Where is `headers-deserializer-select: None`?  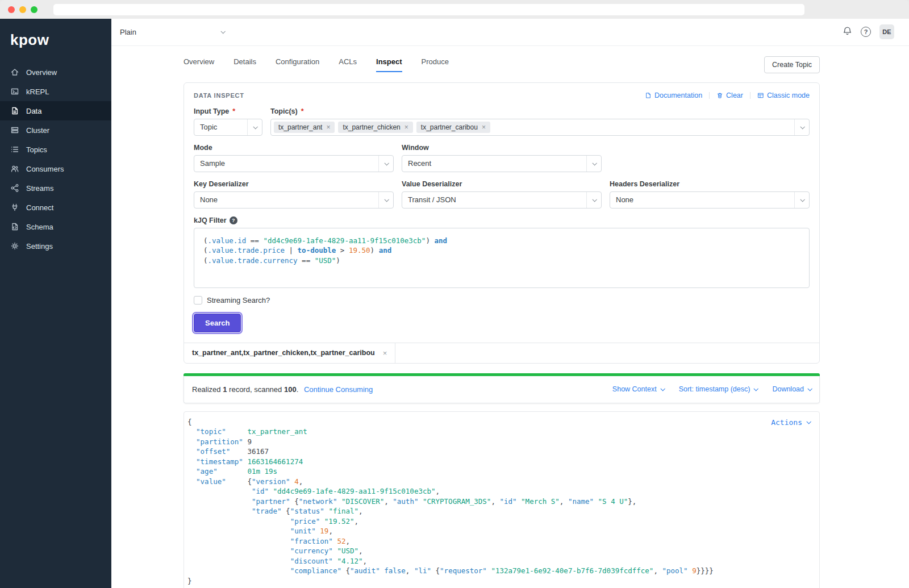
headers-deserializer-select: None is located at coordinates (710, 200).